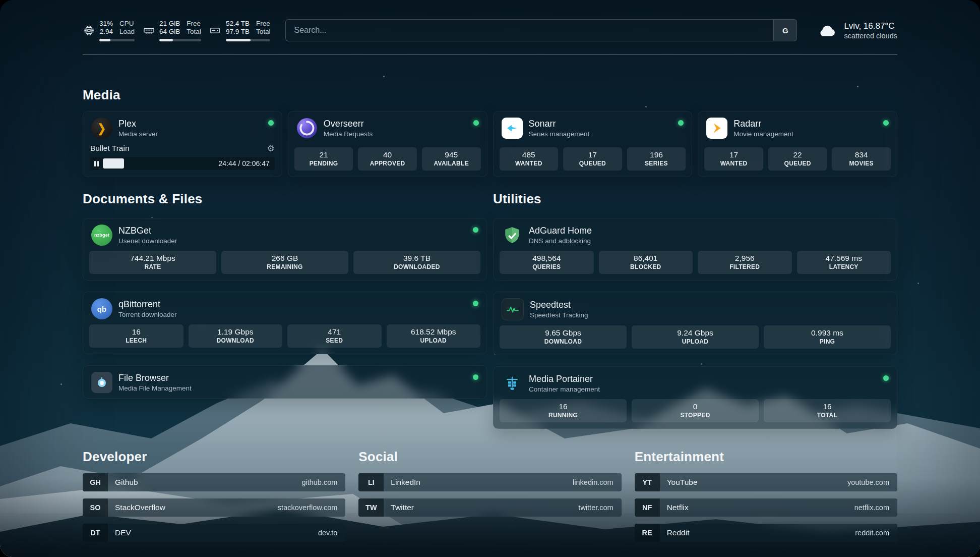 The height and width of the screenshot is (557, 980). Describe the element at coordinates (561, 241) in the screenshot. I see `card-subtitle: DNS and adblocking` at that location.